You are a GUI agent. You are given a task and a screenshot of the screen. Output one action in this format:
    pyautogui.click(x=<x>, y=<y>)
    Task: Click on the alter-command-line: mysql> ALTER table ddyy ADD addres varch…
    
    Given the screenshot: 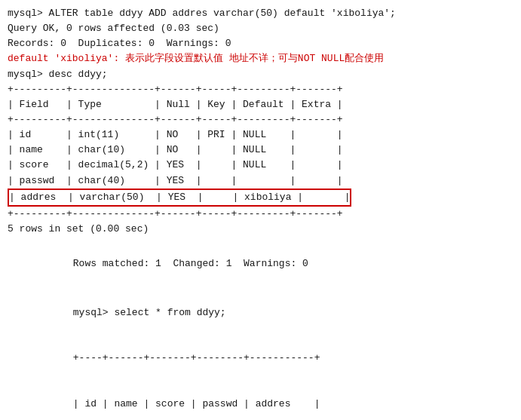 What is the action you would take?
    pyautogui.click(x=261, y=14)
    